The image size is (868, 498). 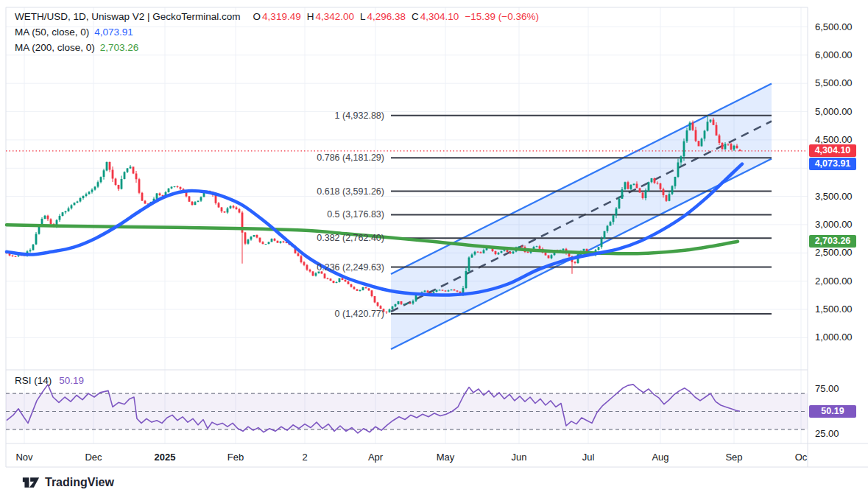 What do you see at coordinates (54, 47) in the screenshot?
I see `ma200-label: MA (200, close, 0)` at bounding box center [54, 47].